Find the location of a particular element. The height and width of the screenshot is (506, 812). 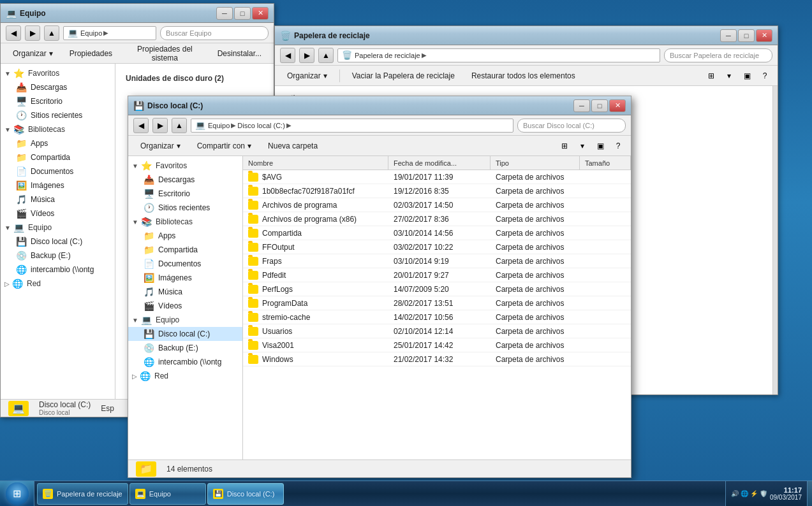

restore-all-button: Restaurar todos los elementos is located at coordinates (523, 76).